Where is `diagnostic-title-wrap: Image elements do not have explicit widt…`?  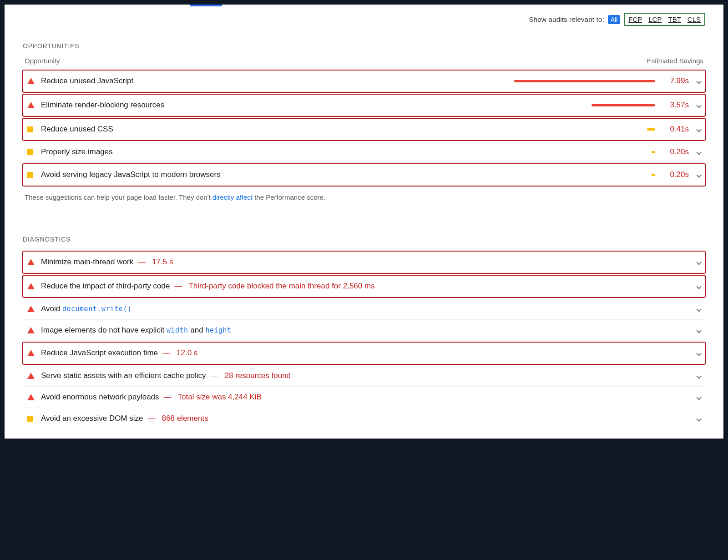
diagnostic-title-wrap: Image elements do not have explicit widt… is located at coordinates (365, 330).